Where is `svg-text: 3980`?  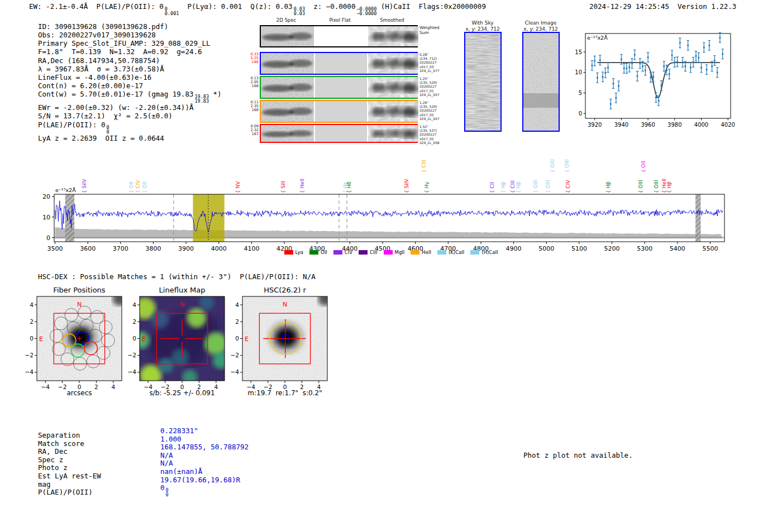 svg-text: 3980 is located at coordinates (675, 124).